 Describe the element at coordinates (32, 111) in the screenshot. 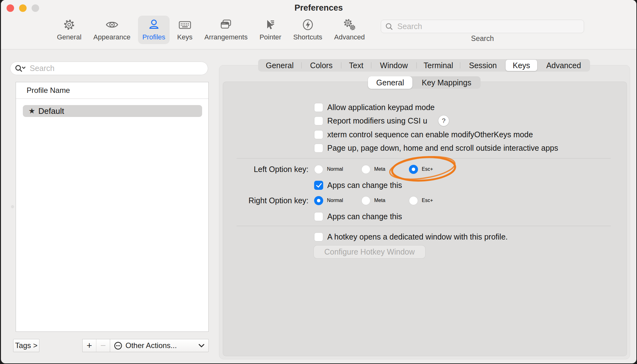

I see `star-icon: ★` at that location.